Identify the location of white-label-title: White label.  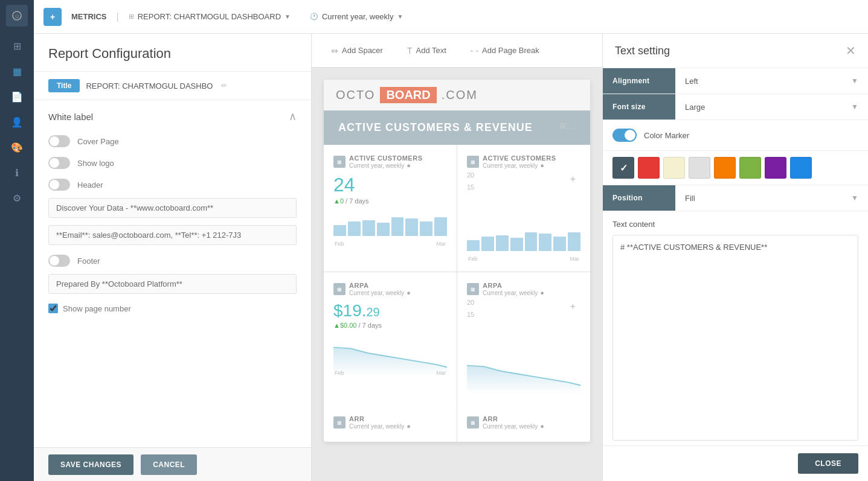
(71, 117).